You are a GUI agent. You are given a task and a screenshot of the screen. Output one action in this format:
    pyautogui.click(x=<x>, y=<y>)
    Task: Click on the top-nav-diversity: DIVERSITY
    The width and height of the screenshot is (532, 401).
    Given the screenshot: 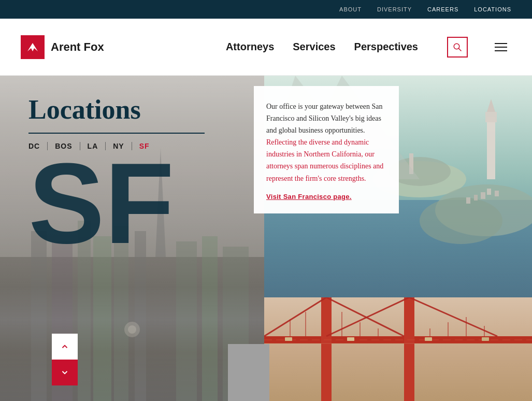 What is the action you would take?
    pyautogui.click(x=395, y=9)
    